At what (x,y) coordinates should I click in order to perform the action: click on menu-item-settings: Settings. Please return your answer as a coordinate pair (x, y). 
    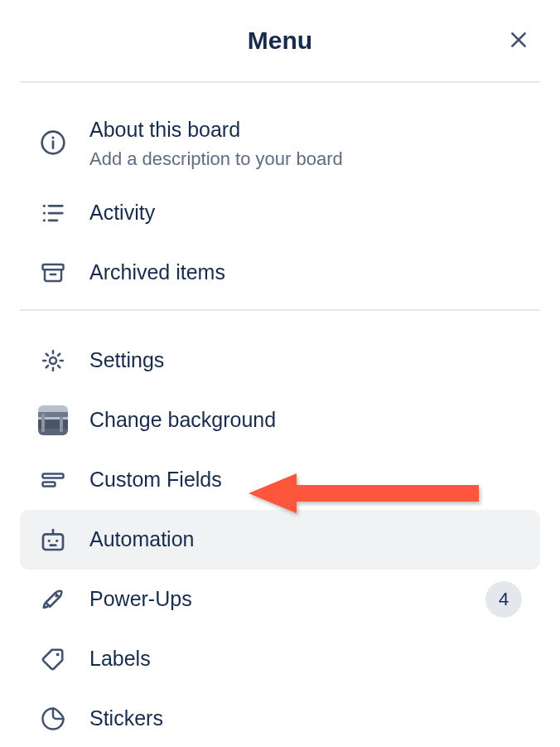
    Looking at the image, I should click on (280, 361).